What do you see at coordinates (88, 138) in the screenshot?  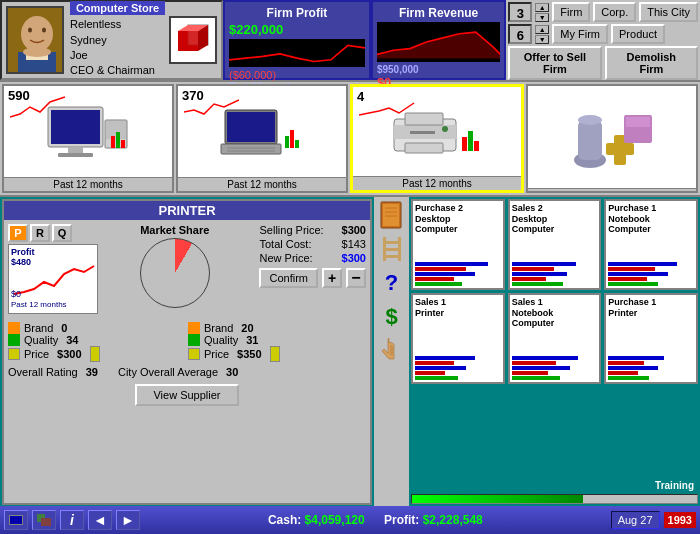 I see `product-card-desktop: 590 Past 12 months` at bounding box center [88, 138].